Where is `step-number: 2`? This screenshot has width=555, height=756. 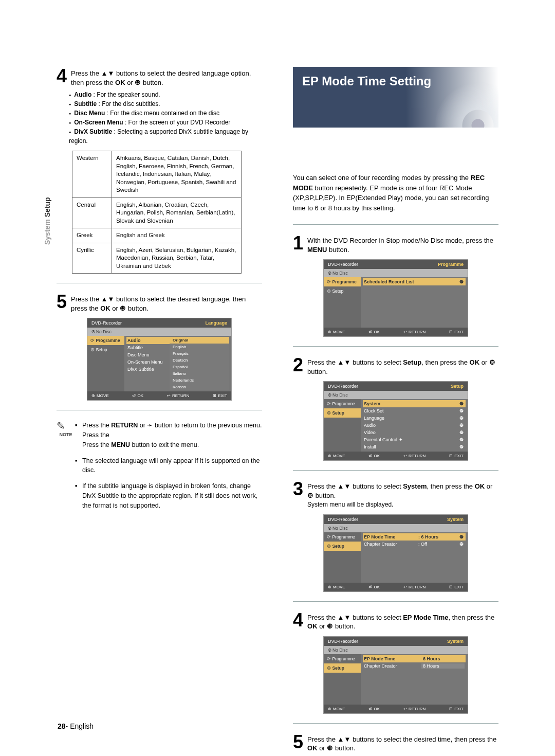 step-number: 2 is located at coordinates (298, 365).